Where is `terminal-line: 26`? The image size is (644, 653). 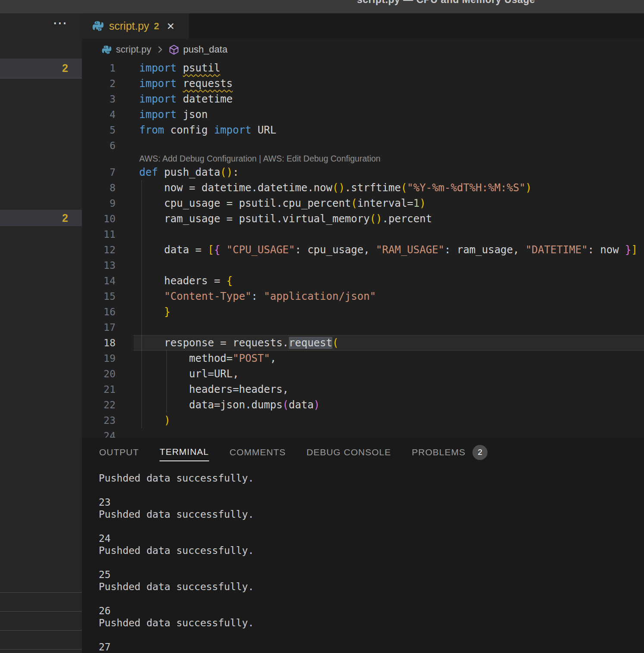 terminal-line: 26 is located at coordinates (372, 611).